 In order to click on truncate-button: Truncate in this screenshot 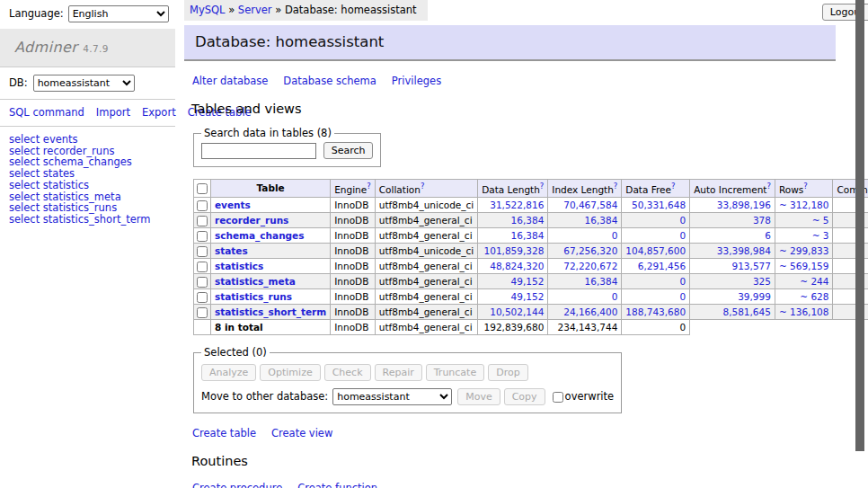, I will do `click(455, 372)`.